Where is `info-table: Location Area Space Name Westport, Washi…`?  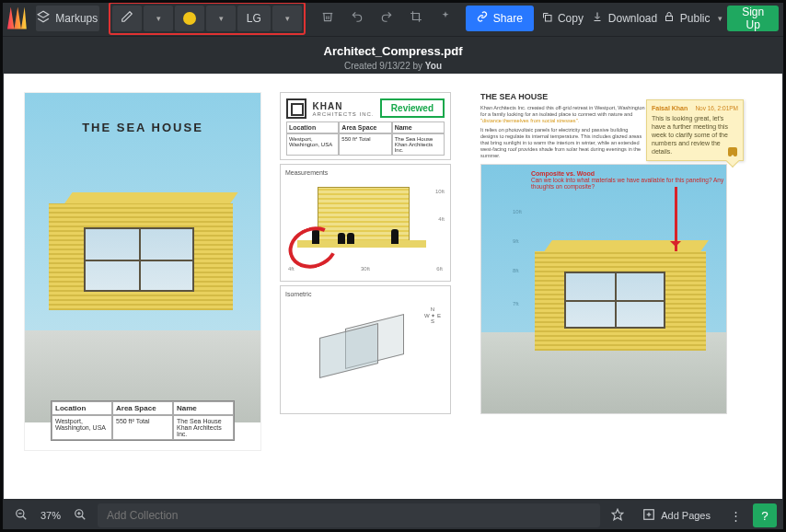 info-table: Location Area Space Name Westport, Washi… is located at coordinates (143, 421).